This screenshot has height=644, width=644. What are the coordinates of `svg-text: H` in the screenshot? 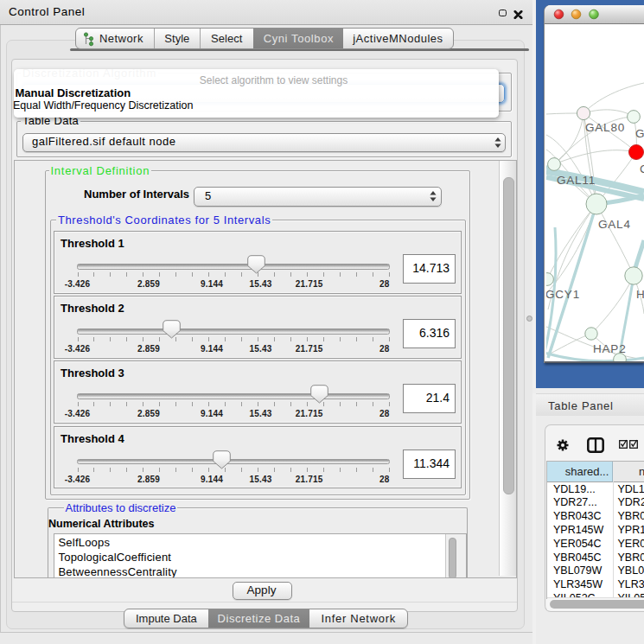 It's located at (640, 294).